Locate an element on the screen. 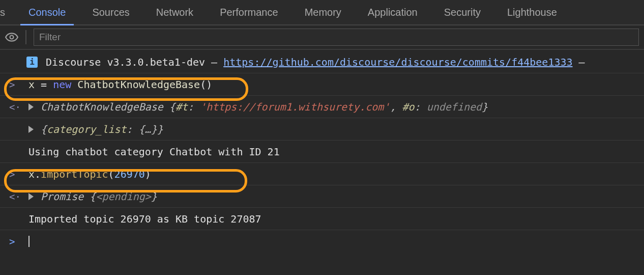 Image resolution: width=644 pixels, height=275 pixels. input-code: x.importTopic(26970) is located at coordinates (90, 174).